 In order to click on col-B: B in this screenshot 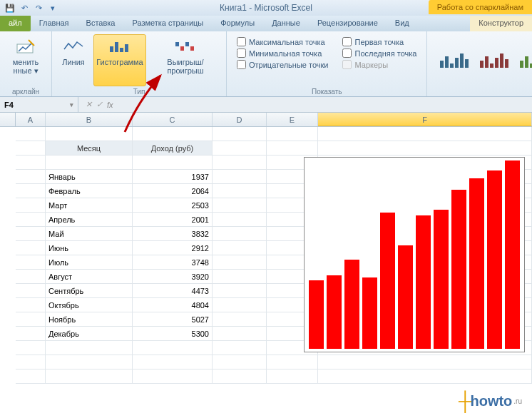, I will do `click(89, 120)`.